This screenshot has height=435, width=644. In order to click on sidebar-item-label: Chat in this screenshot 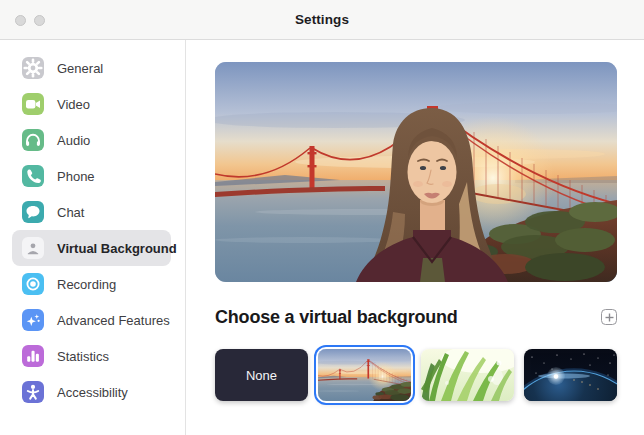, I will do `click(70, 212)`.